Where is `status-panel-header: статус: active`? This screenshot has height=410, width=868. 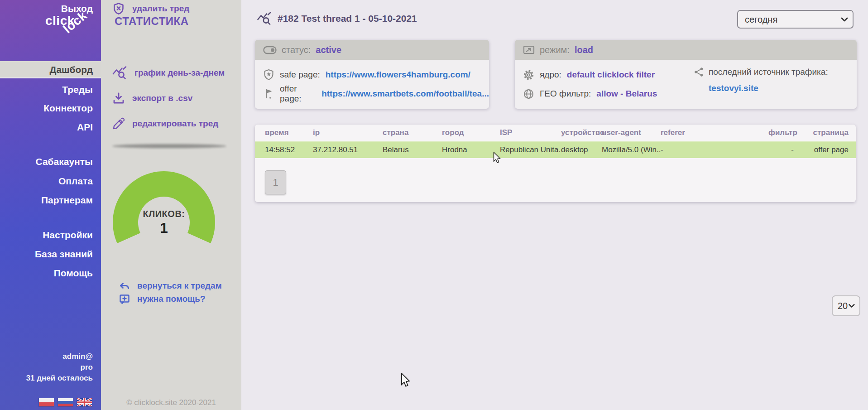 status-panel-header: статус: active is located at coordinates (372, 50).